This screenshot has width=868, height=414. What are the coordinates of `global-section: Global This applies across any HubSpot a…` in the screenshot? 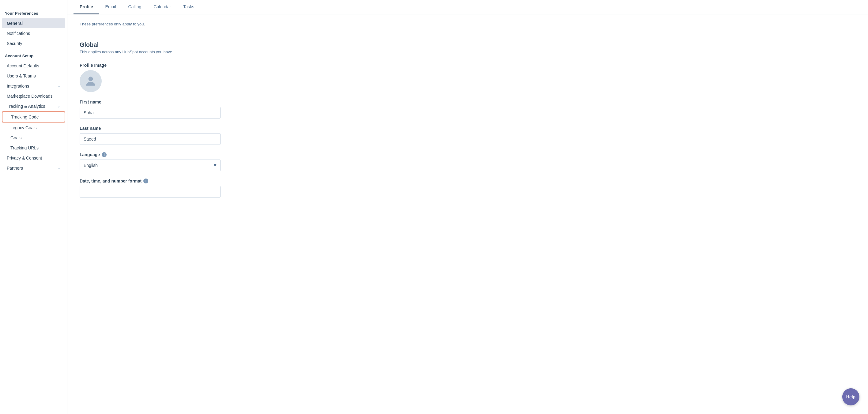 It's located at (205, 119).